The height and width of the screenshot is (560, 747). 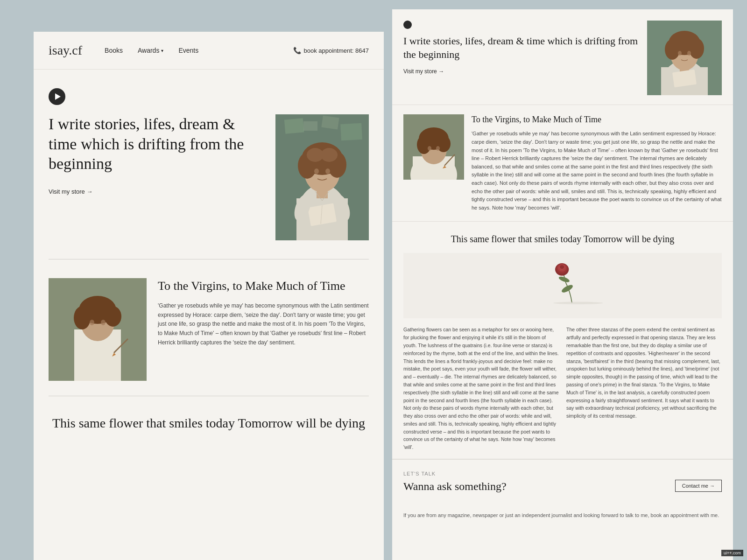 I want to click on rp-second-section: To the Virgins, to Make Much of Time 'Ga…, so click(x=563, y=163).